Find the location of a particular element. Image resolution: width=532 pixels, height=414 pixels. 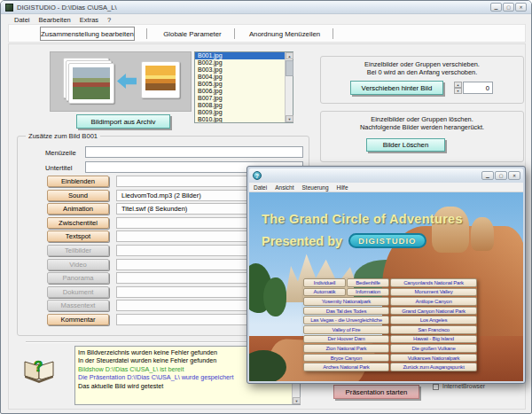

tab-globale-parameter: Globale Parameter is located at coordinates (192, 34).